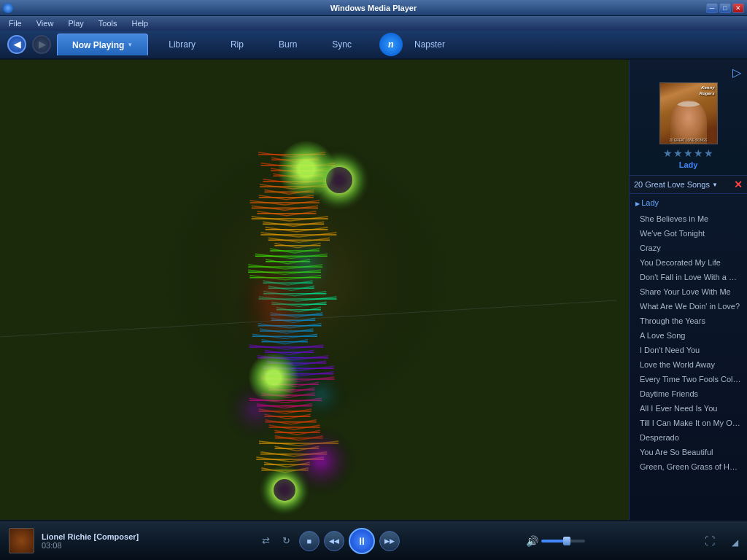 The height and width of the screenshot is (560, 747). What do you see at coordinates (689, 165) in the screenshot?
I see `now-playing-song-label: Lady` at bounding box center [689, 165].